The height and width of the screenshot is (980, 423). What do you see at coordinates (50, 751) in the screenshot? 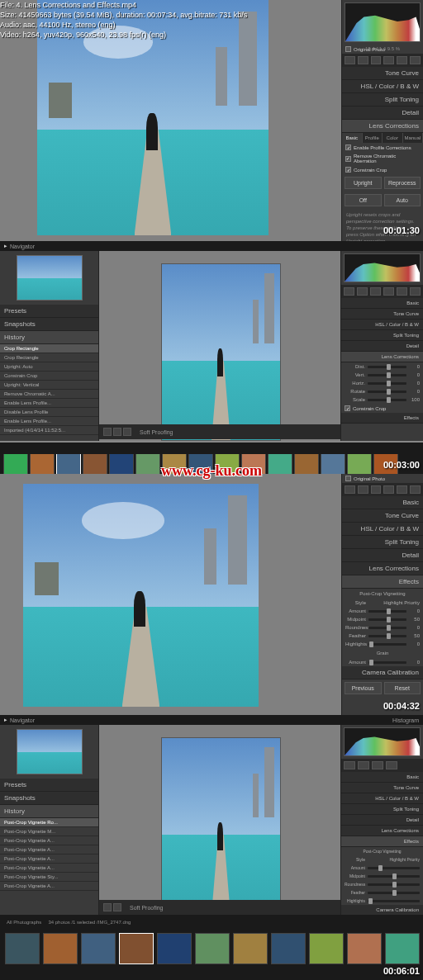
I see `navigator-thumb` at bounding box center [50, 751].